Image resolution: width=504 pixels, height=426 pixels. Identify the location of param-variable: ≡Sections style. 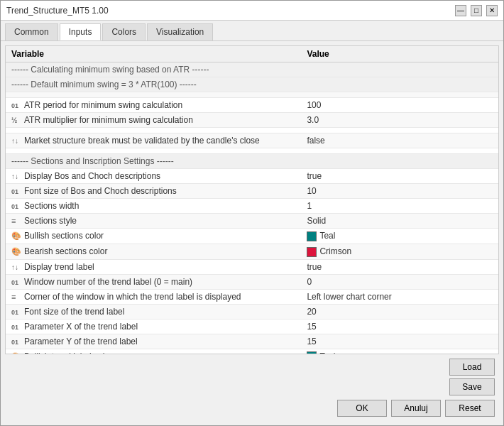
(153, 222).